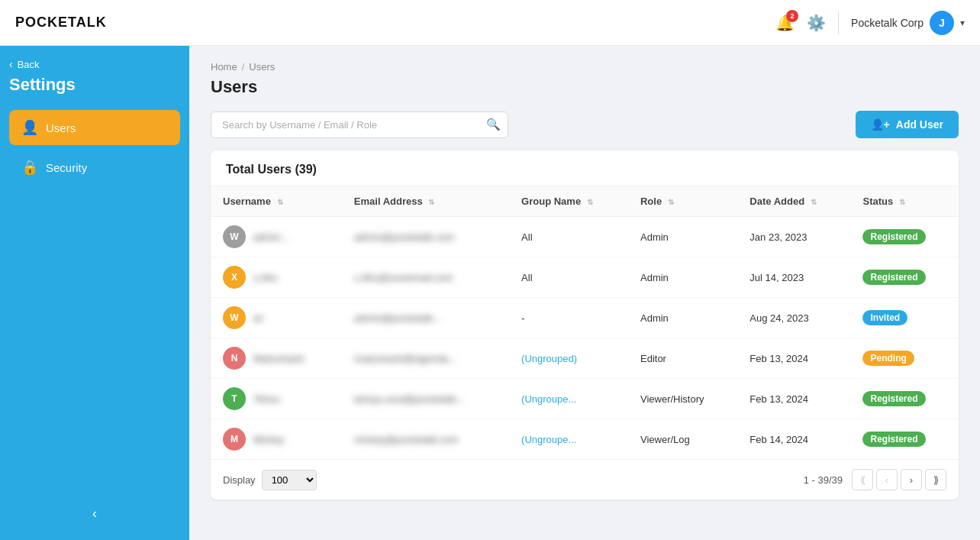 This screenshot has height=540, width=980. What do you see at coordinates (585, 399) in the screenshot?
I see `table-row: T Tehsu tehsyu.soul@pocketalk...(Ungroup…` at bounding box center [585, 399].